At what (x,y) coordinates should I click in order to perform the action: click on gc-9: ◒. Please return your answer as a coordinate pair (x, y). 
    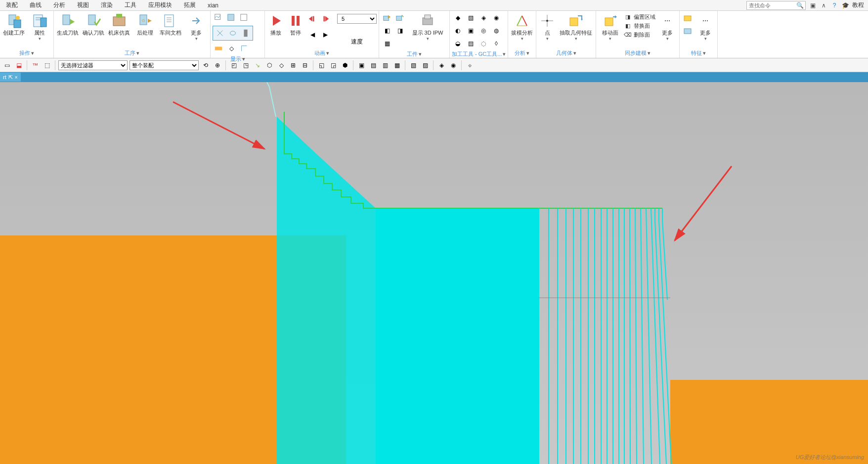
    Looking at the image, I should click on (458, 44).